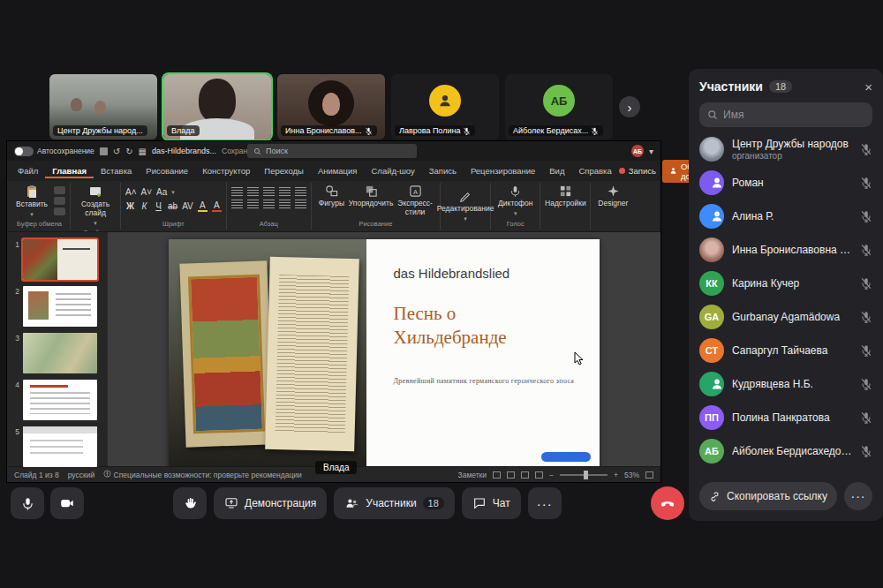  I want to click on cut-icon, so click(60, 191).